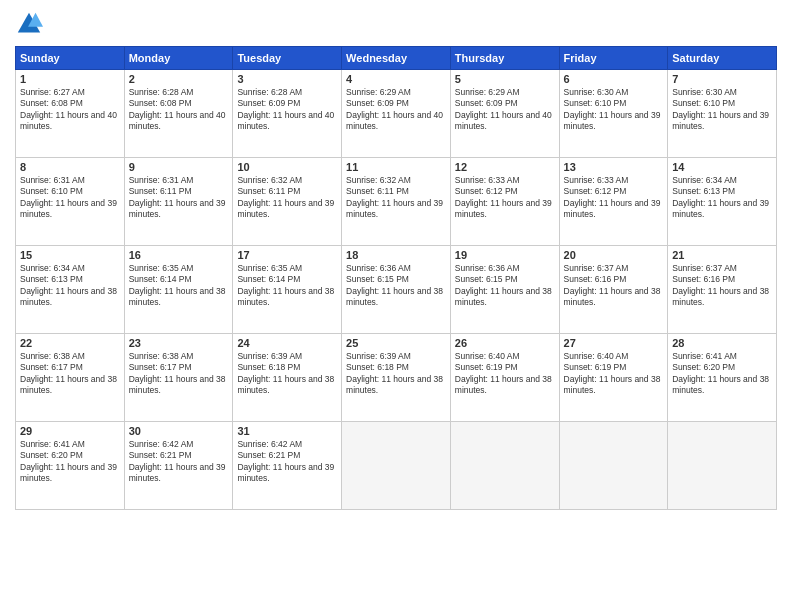 The height and width of the screenshot is (612, 792). I want to click on day-number: 8, so click(70, 167).